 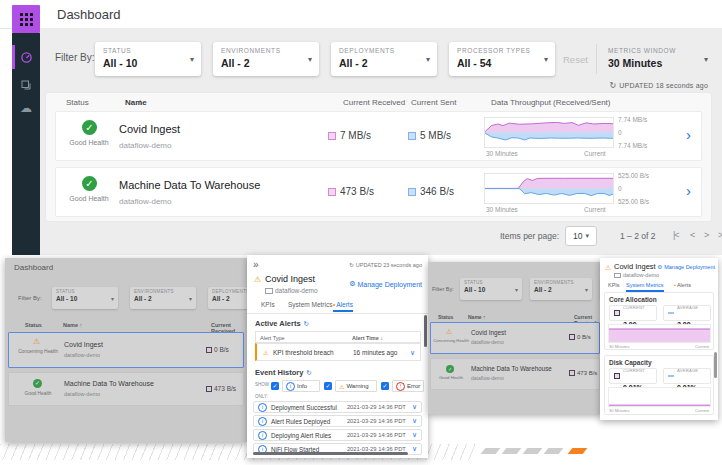 What do you see at coordinates (385, 386) in the screenshot?
I see `error-checkbox: ✓` at bounding box center [385, 386].